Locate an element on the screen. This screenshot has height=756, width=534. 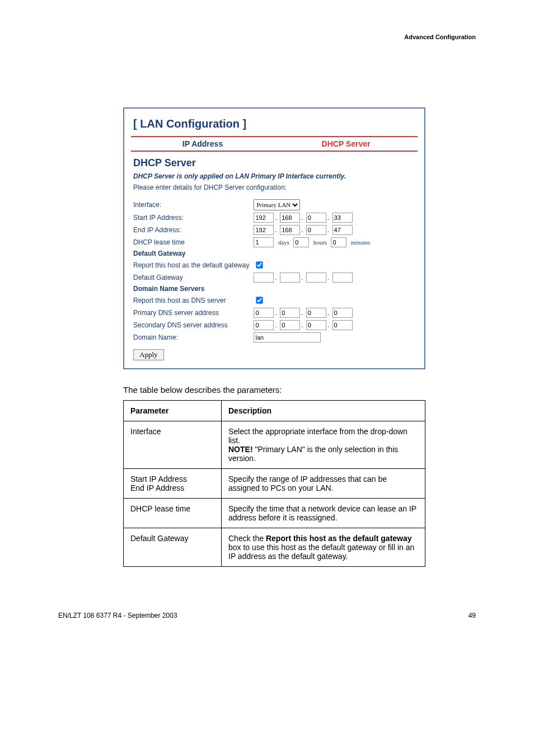
gw-heading: Default Gateway is located at coordinates (274, 253).